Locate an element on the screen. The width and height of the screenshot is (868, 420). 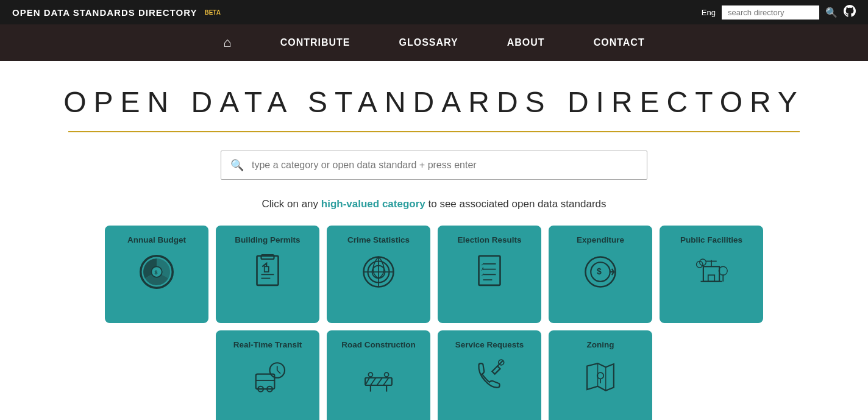
nav-glossary: GLOSSARY is located at coordinates (429, 43).